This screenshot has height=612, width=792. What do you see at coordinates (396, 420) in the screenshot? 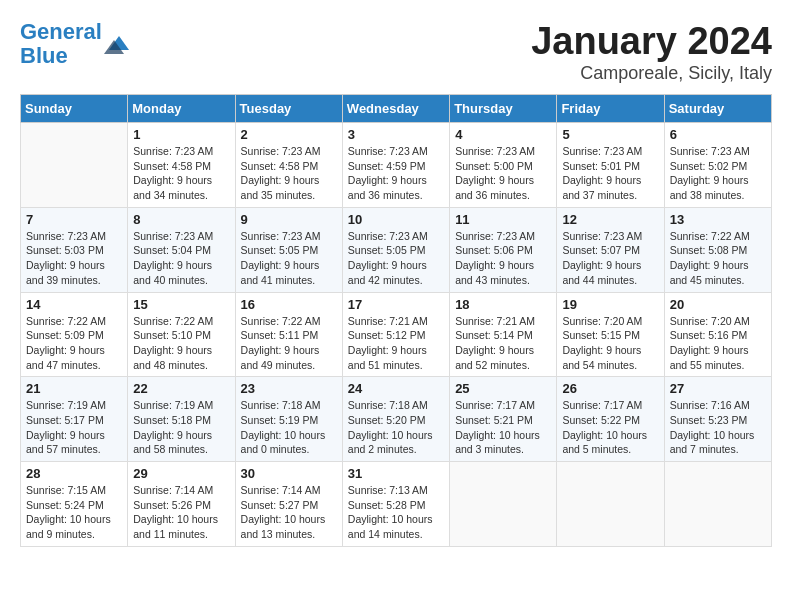
I see `calendar-cell: 24Sunrise: 7:18 AMSunset: 5:20 PMDayligh…` at bounding box center [396, 420].